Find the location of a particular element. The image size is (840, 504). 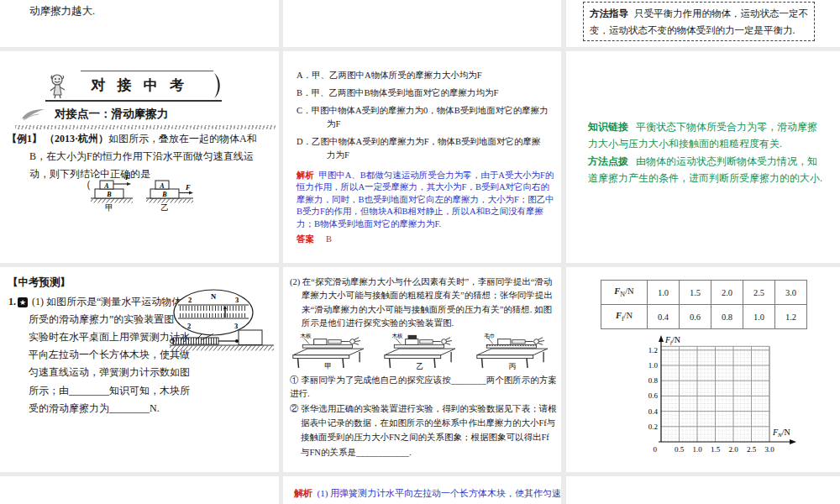

zhongkao-banner: 对 接 中 考 is located at coordinates (134, 86).